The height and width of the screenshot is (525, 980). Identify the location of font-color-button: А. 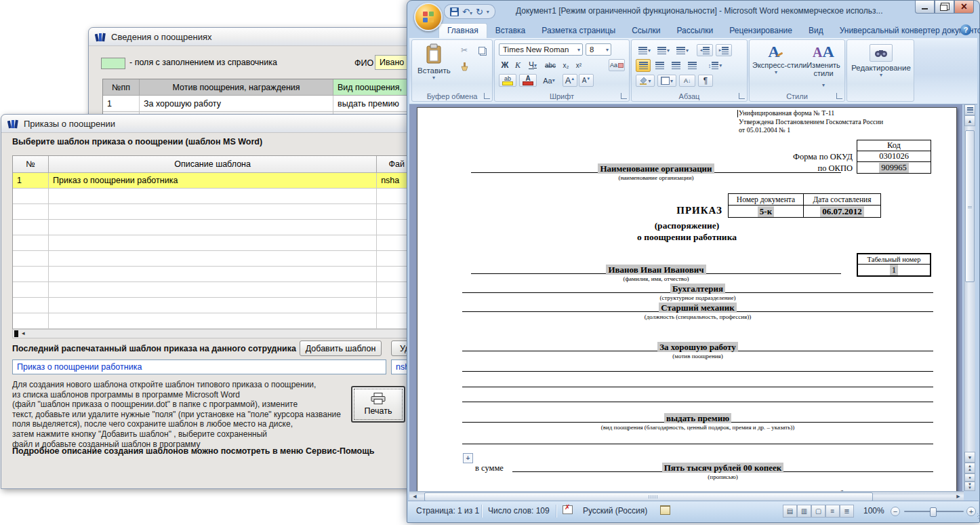
(528, 80).